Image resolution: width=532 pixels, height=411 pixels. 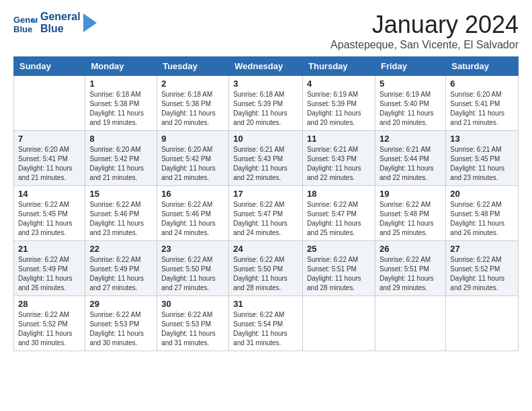 I want to click on logo-arrow-icon, so click(x=90, y=23).